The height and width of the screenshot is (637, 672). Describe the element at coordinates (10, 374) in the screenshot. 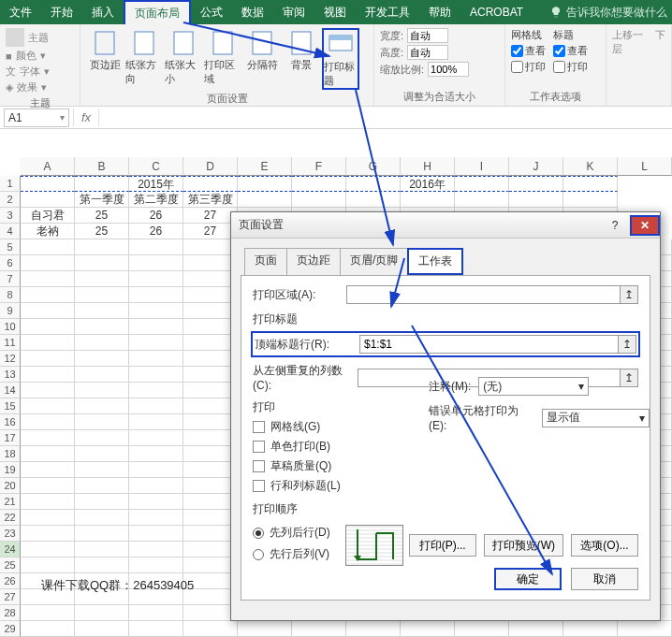

I see `row-13: 13` at that location.